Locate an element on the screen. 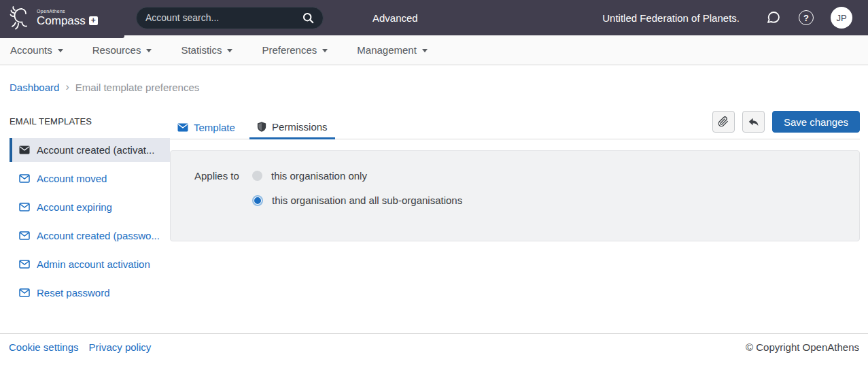 The height and width of the screenshot is (374, 868). plus-box-icon: + is located at coordinates (94, 20).